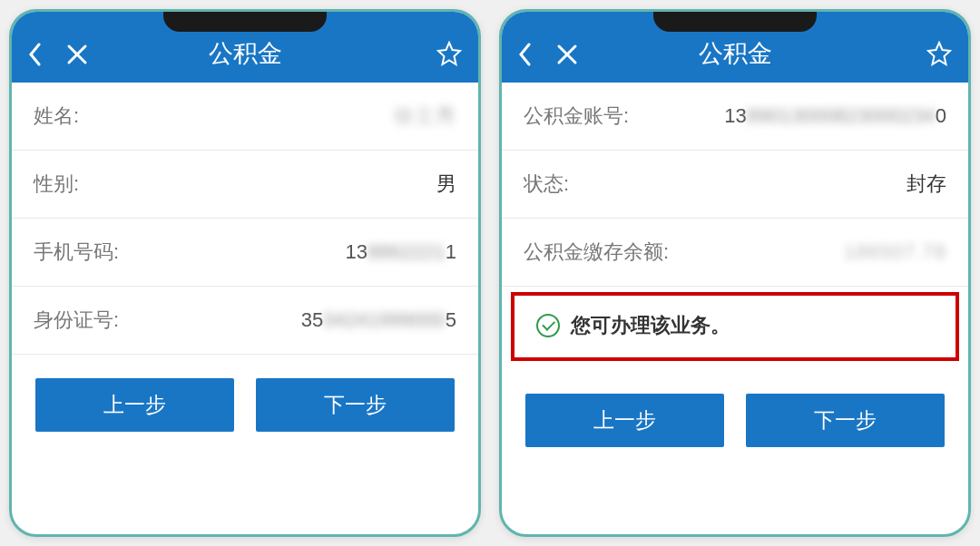 The height and width of the screenshot is (546, 980). I want to click on balance-value: 186507.78, so click(895, 252).